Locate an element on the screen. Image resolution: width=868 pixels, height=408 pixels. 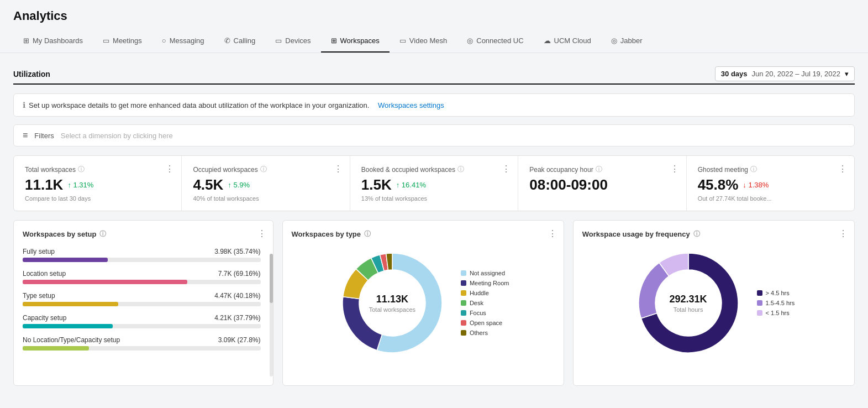
donut-type-sub: Total workspaces is located at coordinates (392, 310).